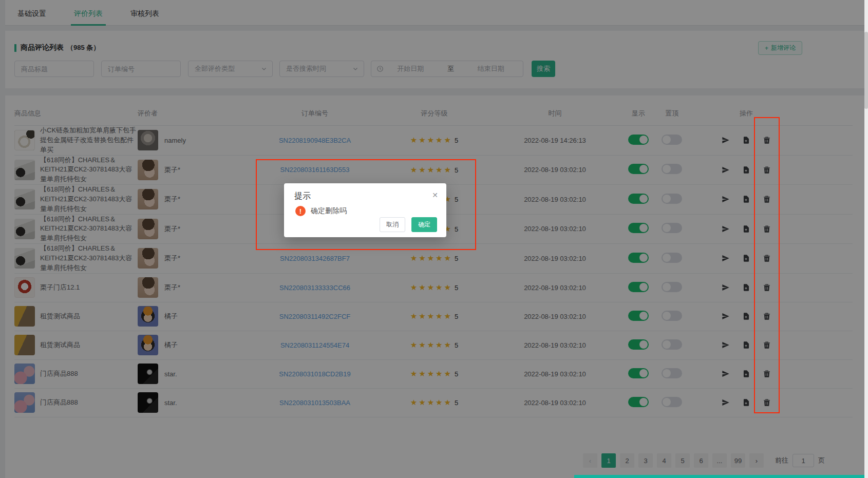 Image resolution: width=868 pixels, height=478 pixels. I want to click on annotation-rectangle-delete-column, so click(767, 265).